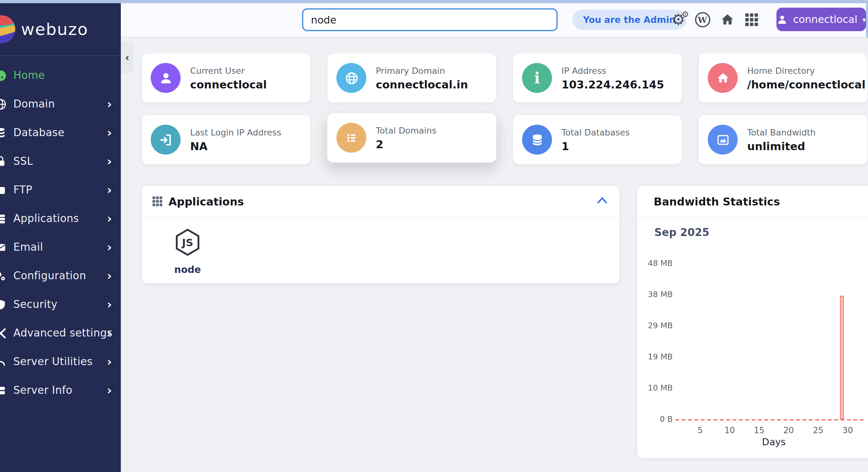 This screenshot has width=868, height=472. Describe the element at coordinates (188, 252) in the screenshot. I see `app-item-node: JS node` at that location.